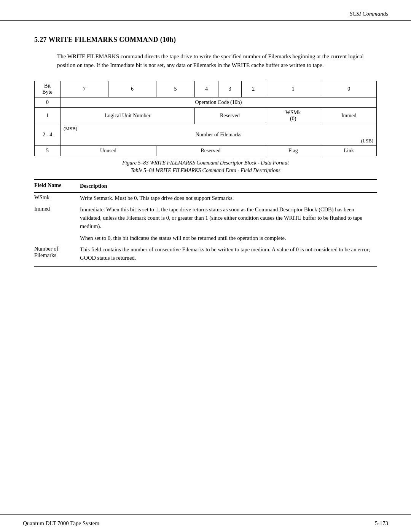 Image resolution: width=411 pixels, height=532 pixels. What do you see at coordinates (61, 523) in the screenshot?
I see `footer-left: Quantum DLT 7000 Tape System` at bounding box center [61, 523].